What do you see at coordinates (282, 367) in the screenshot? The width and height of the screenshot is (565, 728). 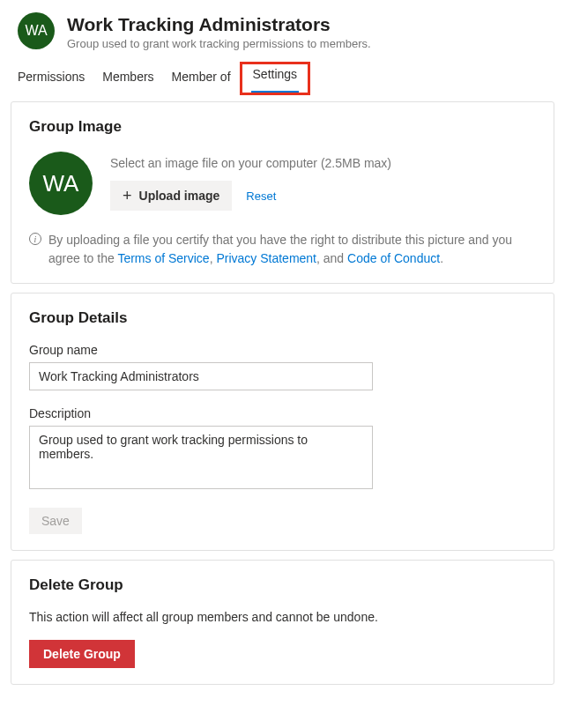 I see `group-name-field: Group name` at bounding box center [282, 367].